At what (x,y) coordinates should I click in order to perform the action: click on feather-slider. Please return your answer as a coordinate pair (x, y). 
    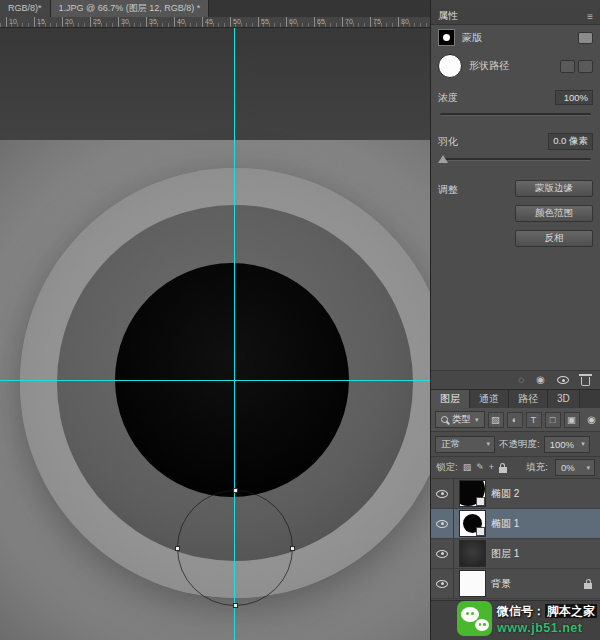
    Looking at the image, I should click on (516, 160).